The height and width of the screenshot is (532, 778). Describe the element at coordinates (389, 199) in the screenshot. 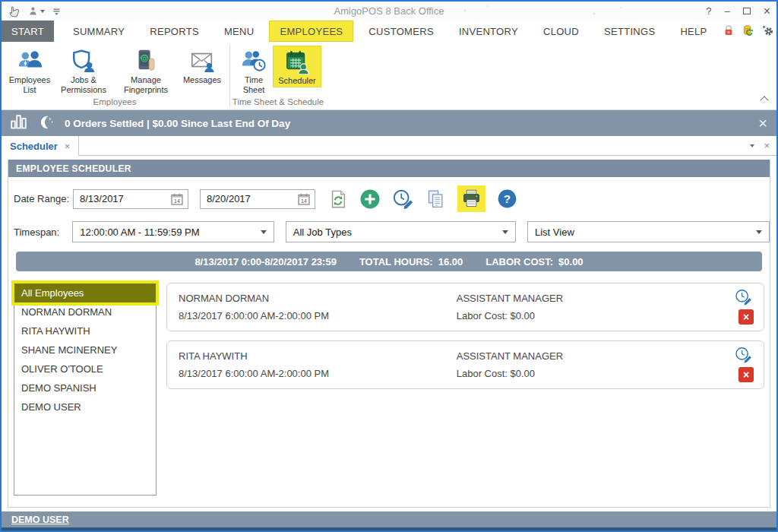

I see `date-range-row: Date Range: 8/13/2017 14 8/20/2017 14 ?` at that location.